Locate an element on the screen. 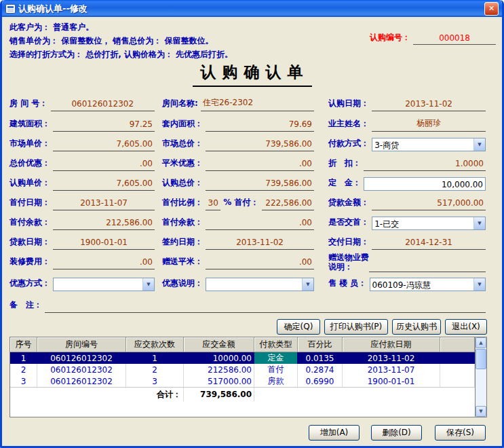  market-total-price-label: 市场总价： is located at coordinates (184, 145).